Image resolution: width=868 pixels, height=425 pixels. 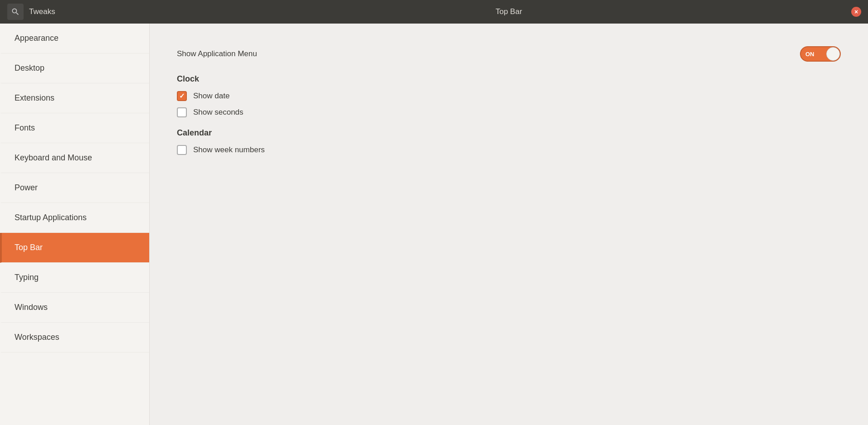 What do you see at coordinates (182, 150) in the screenshot?
I see `show-week-numbers-checkbox` at bounding box center [182, 150].